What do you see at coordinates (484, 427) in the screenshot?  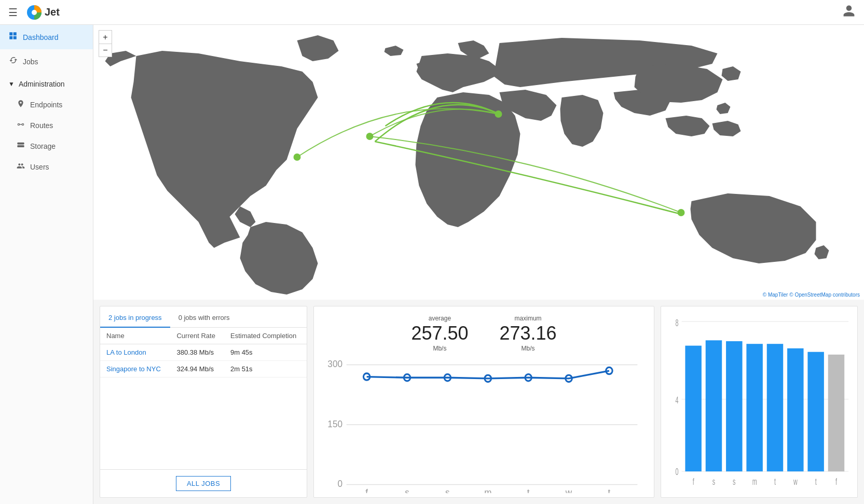 I see `throughput-chart: 300 150 0` at bounding box center [484, 427].